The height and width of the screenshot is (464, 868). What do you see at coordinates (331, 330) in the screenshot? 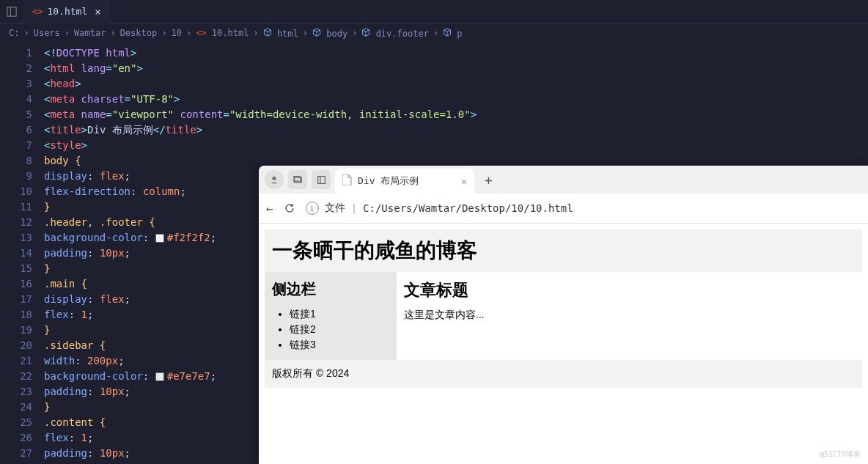
I see `sidebar-list: 链接1链接2链接3` at bounding box center [331, 330].